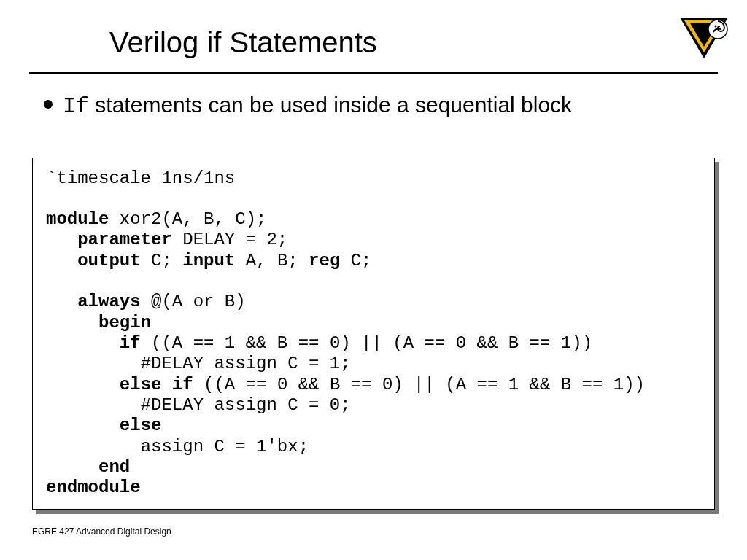 This screenshot has width=747, height=560. I want to click on code-kw: module, so click(77, 219).